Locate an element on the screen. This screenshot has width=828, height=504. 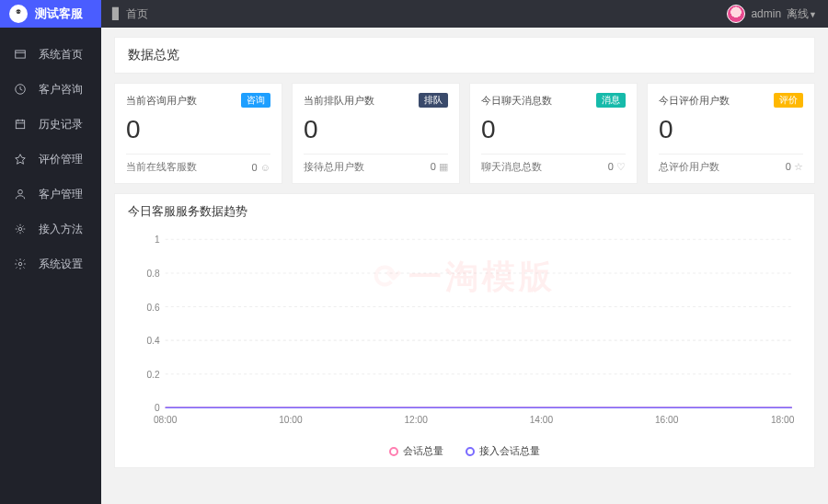
stat-card-queue: 当前排队用户数 排队 0 接待总用户数 0 ▦ is located at coordinates (375, 133).